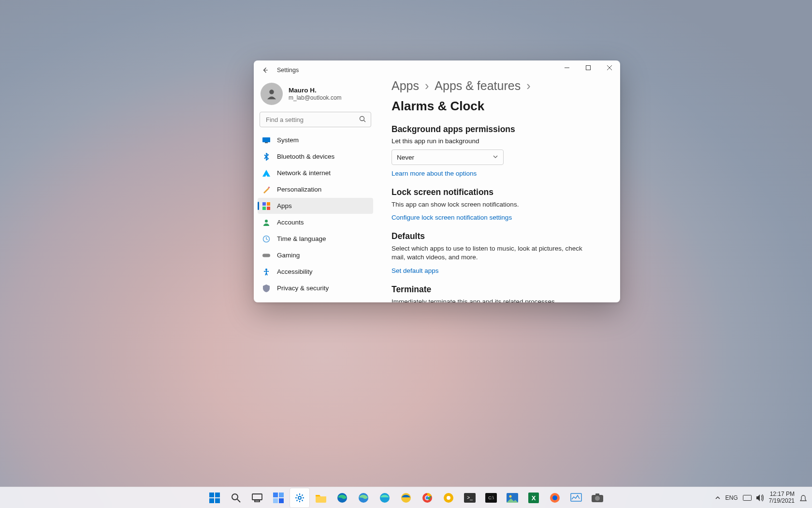 The image size is (812, 508). Describe the element at coordinates (448, 157) in the screenshot. I see `dropdown-run-in-background: Never` at that location.